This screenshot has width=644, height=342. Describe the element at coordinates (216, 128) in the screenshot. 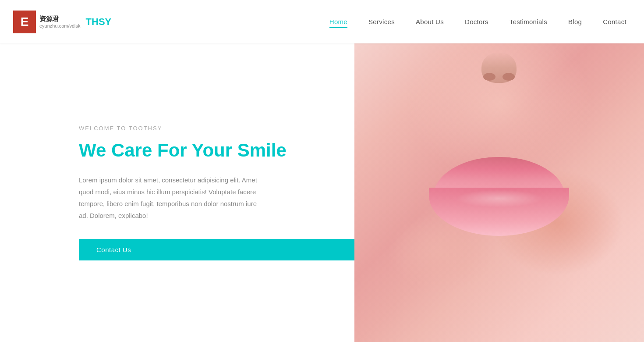

I see `welcome-text: WELCOME TO TOOTHSY` at that location.